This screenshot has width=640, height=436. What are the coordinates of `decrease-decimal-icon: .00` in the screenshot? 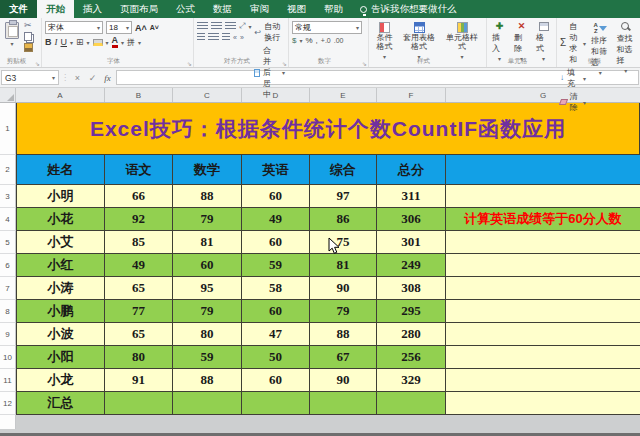 It's located at (339, 40).